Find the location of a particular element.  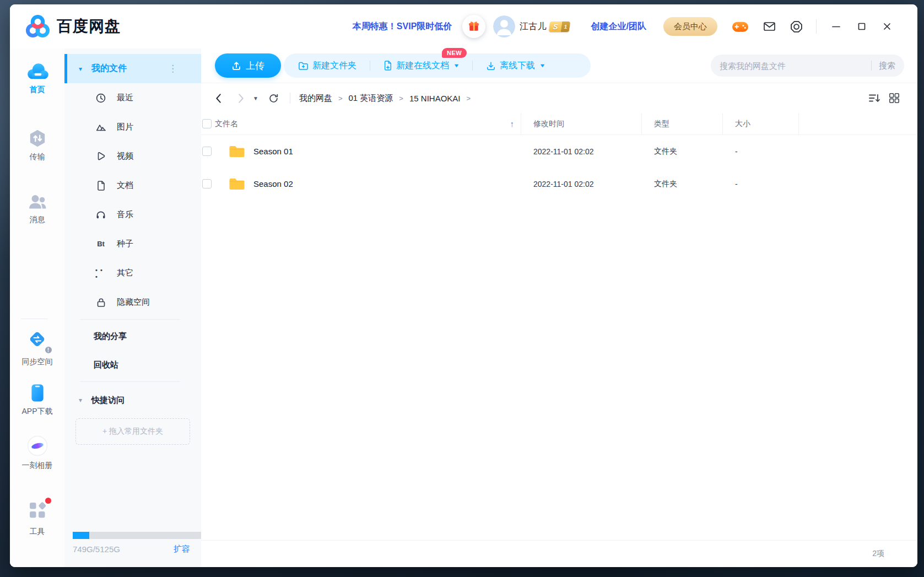

sidebar-item-other: • • • 其它 is located at coordinates (133, 273).